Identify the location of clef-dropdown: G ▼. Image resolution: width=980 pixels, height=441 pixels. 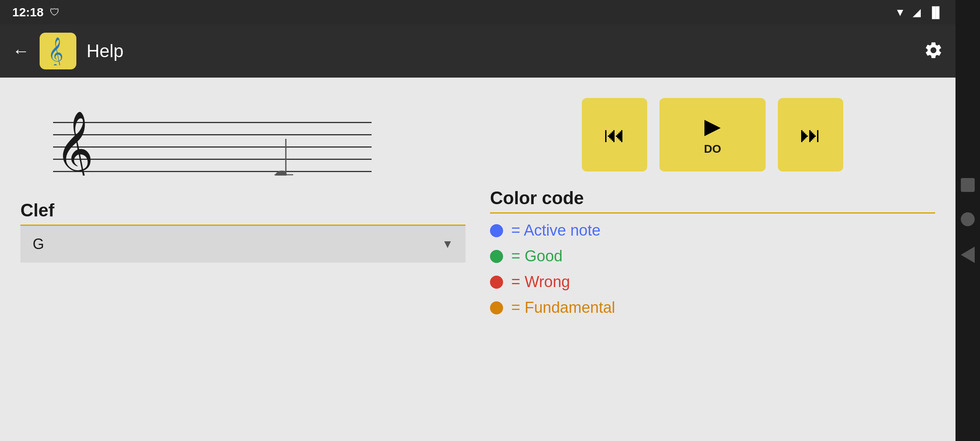
(243, 244).